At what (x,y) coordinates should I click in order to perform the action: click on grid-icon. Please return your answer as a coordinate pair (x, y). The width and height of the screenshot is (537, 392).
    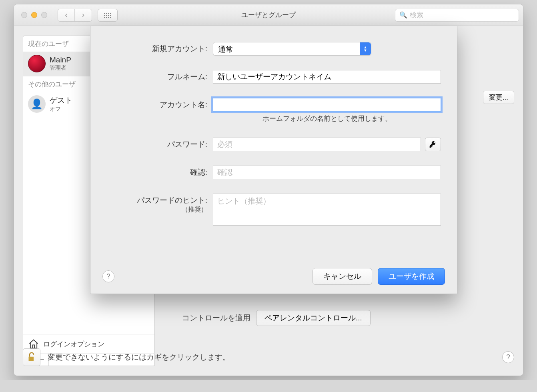
    Looking at the image, I should click on (108, 15).